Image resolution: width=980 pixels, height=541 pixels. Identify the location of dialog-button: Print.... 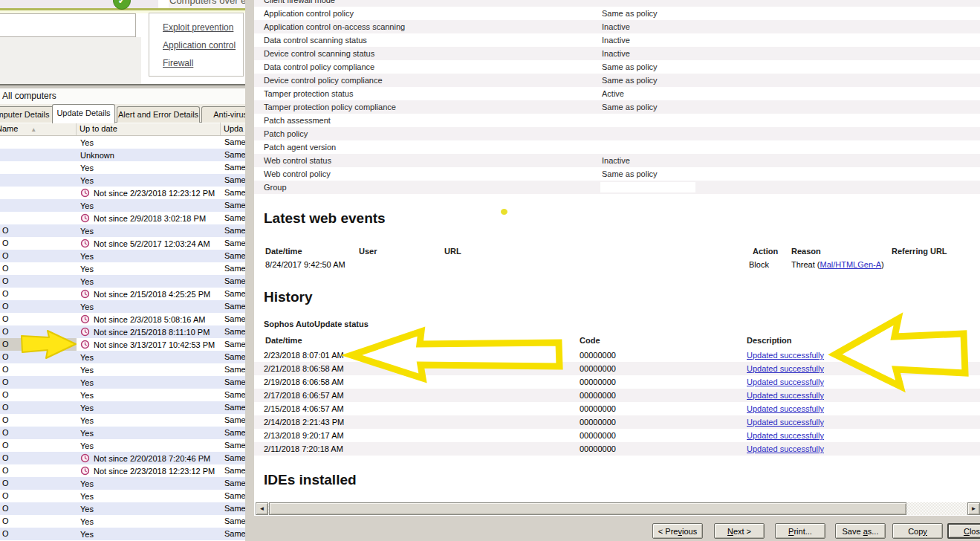
(800, 531).